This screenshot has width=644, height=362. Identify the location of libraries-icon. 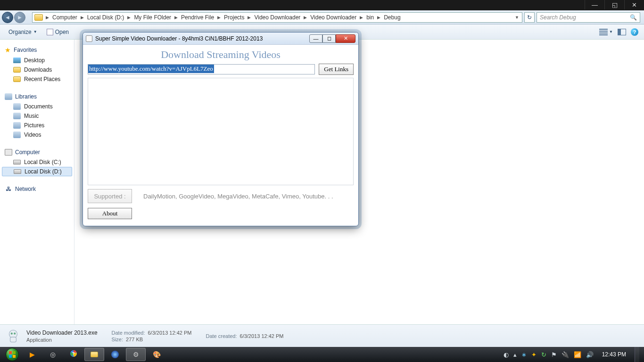
(8, 97).